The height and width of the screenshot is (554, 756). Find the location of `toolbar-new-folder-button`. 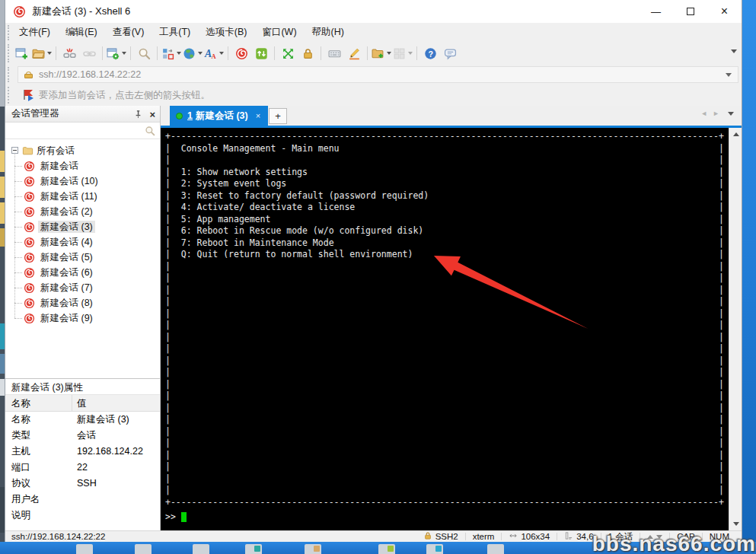

toolbar-new-folder-button is located at coordinates (381, 53).